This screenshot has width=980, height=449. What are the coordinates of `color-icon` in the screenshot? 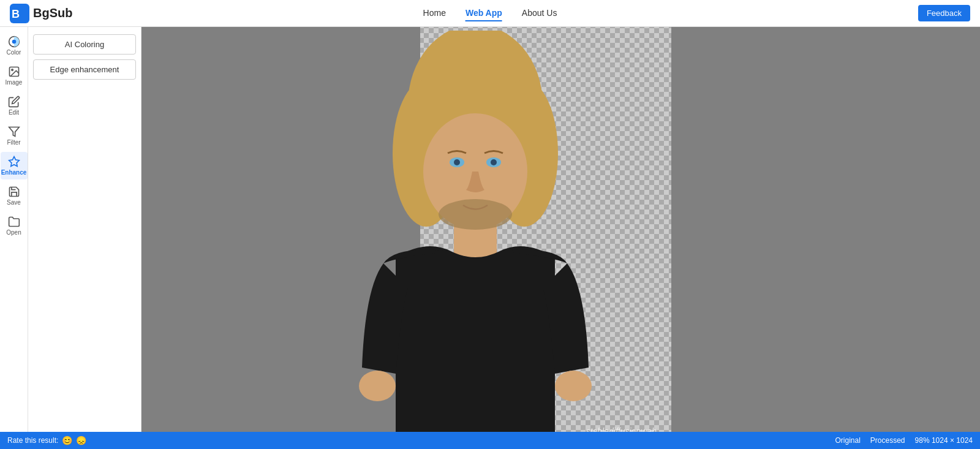 It's located at (14, 42).